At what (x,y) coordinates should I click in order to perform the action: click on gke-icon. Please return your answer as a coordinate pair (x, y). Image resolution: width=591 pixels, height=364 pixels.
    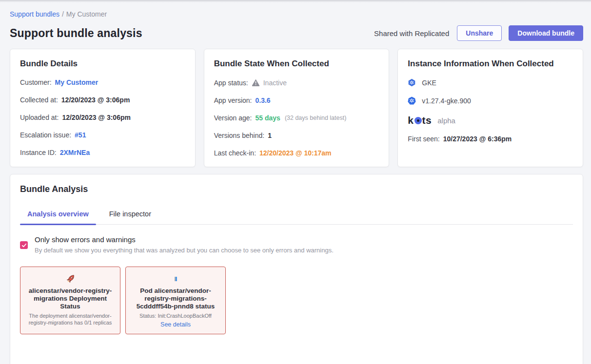
    Looking at the image, I should click on (412, 83).